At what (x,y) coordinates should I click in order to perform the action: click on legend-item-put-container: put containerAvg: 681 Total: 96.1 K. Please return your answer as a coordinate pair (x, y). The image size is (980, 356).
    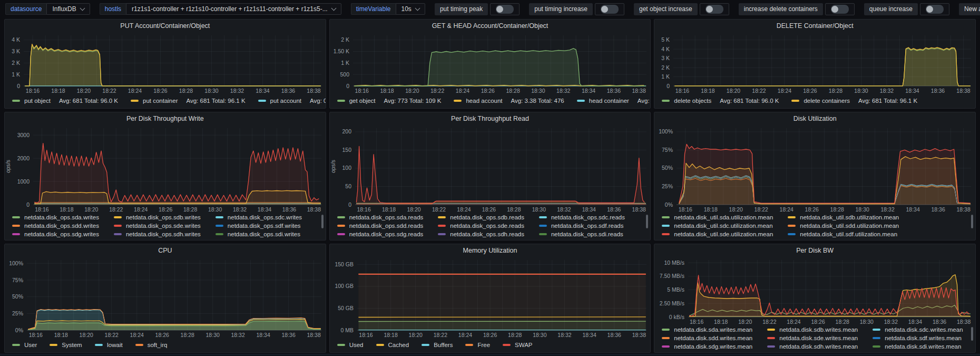
    Looking at the image, I should click on (188, 101).